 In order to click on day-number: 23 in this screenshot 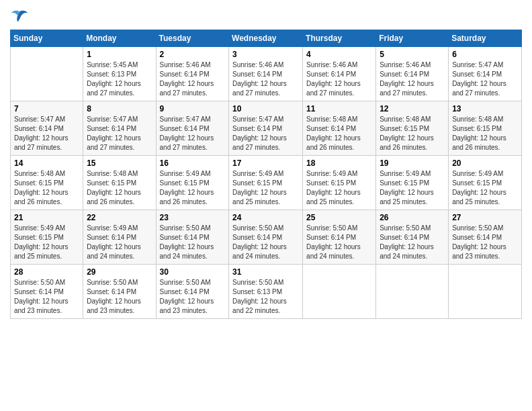, I will do `click(193, 218)`.